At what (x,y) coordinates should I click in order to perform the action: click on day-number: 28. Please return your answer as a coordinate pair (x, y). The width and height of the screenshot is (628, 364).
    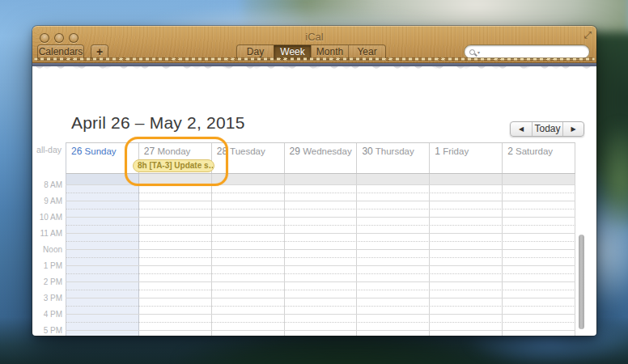
    Looking at the image, I should click on (222, 151).